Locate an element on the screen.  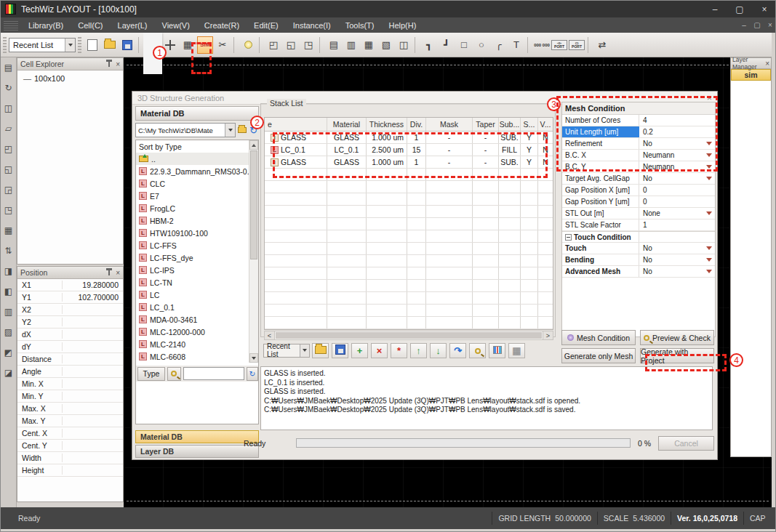
property-value: 1 is located at coordinates (677, 225).